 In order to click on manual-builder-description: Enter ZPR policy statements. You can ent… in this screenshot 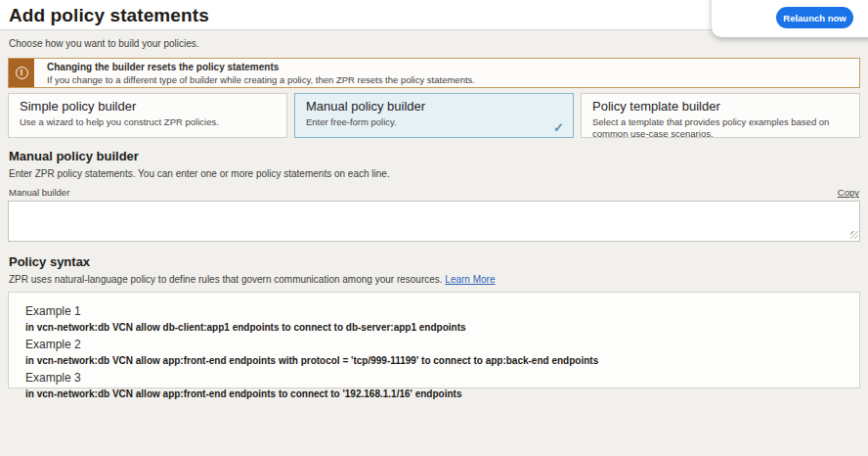, I will do `click(434, 174)`.